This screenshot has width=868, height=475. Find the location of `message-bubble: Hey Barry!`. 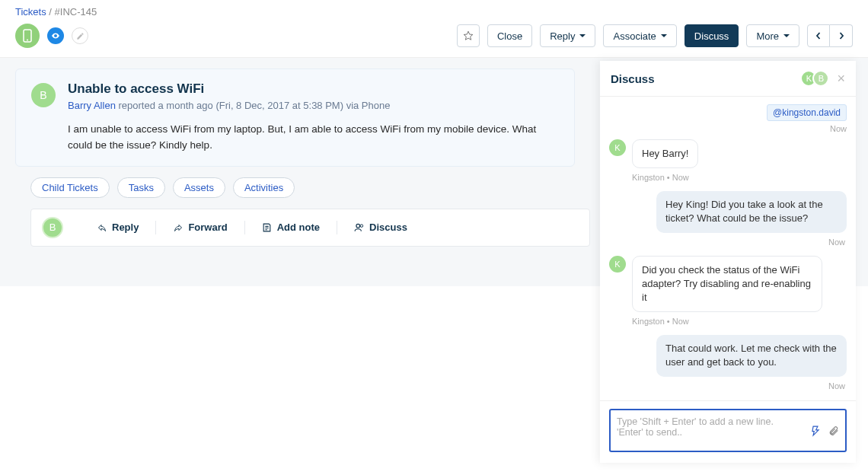

message-bubble: Hey Barry! is located at coordinates (665, 154).